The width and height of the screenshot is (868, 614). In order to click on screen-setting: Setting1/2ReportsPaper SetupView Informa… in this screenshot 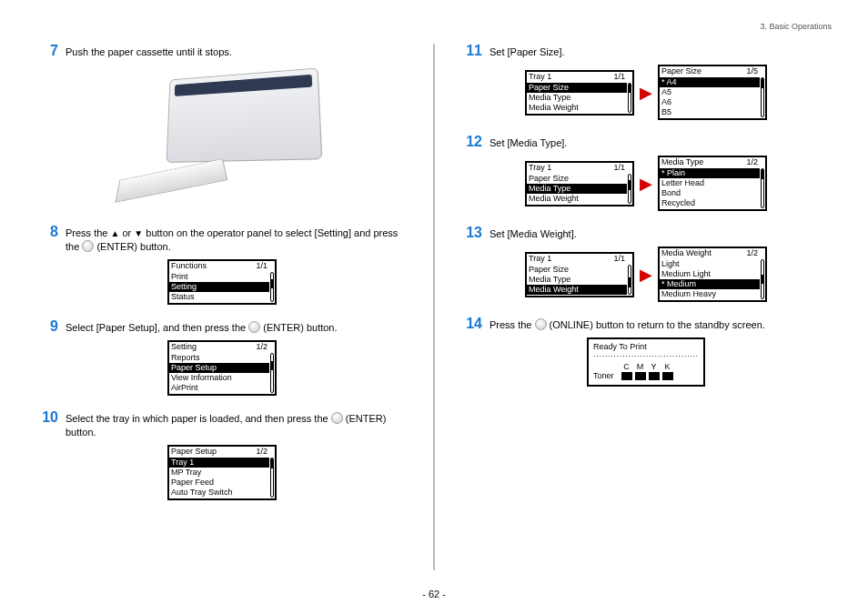, I will do `click(222, 367)`.